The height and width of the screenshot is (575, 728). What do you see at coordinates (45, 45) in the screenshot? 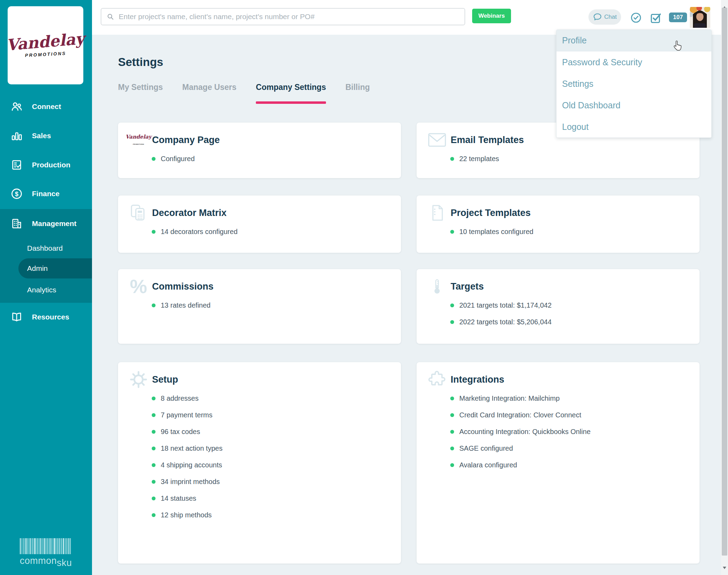
I see `company-logo: Vandelay PROMOTIONS` at bounding box center [45, 45].